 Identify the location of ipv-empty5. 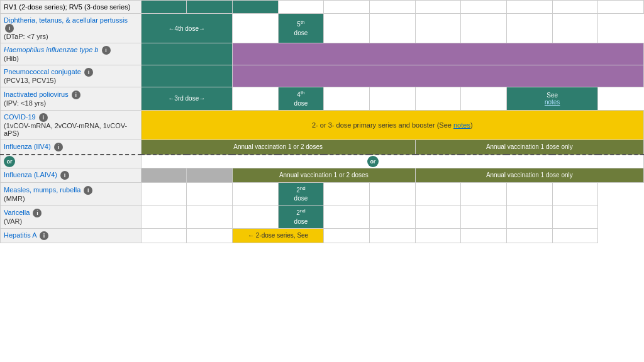
(484, 99).